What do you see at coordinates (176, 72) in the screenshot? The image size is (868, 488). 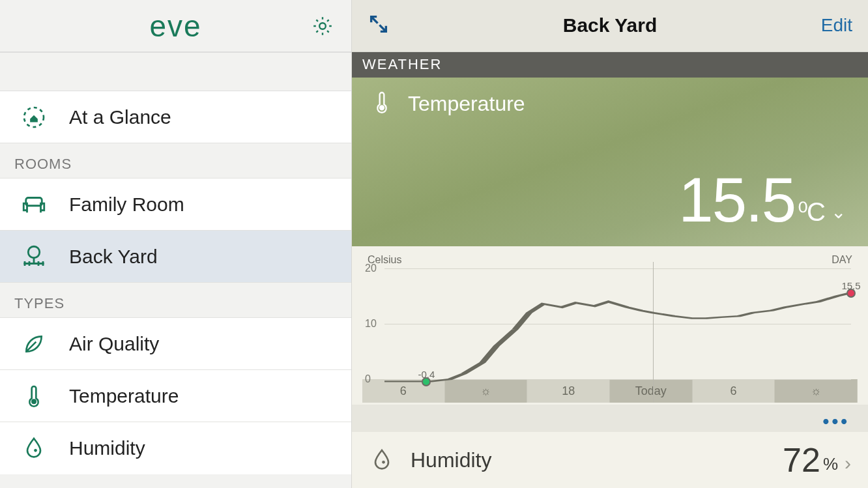 I see `sidebar-spacer` at bounding box center [176, 72].